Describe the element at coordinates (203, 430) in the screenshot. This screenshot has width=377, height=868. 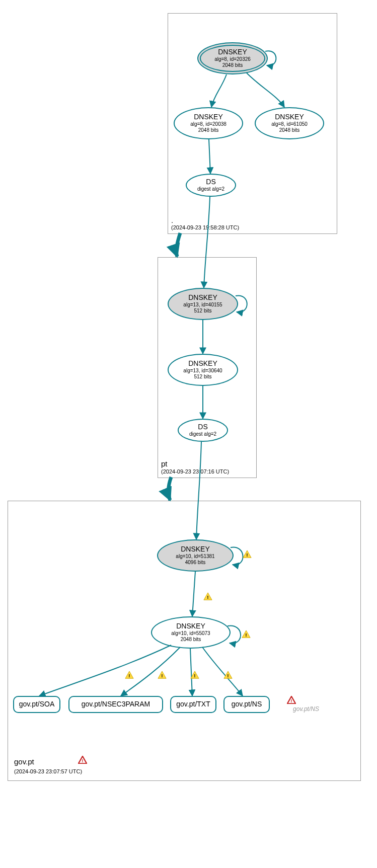
I see `ds-pt: DS digest alg=2` at that location.